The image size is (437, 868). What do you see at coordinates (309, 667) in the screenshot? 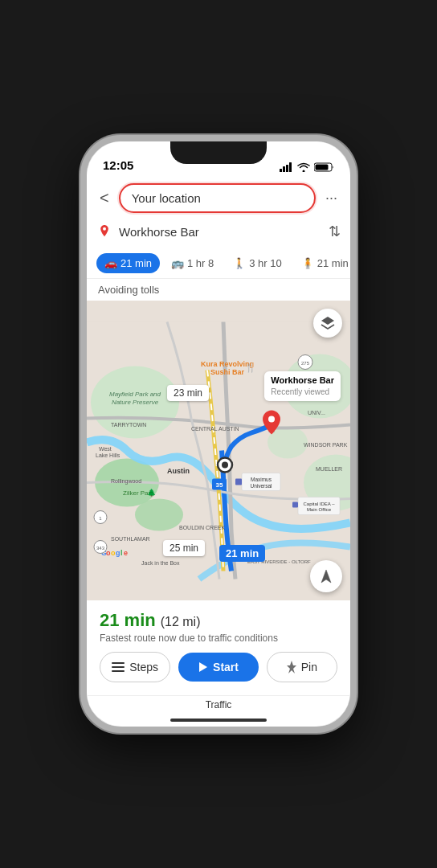
I see `pin-label: Pin` at bounding box center [309, 667].